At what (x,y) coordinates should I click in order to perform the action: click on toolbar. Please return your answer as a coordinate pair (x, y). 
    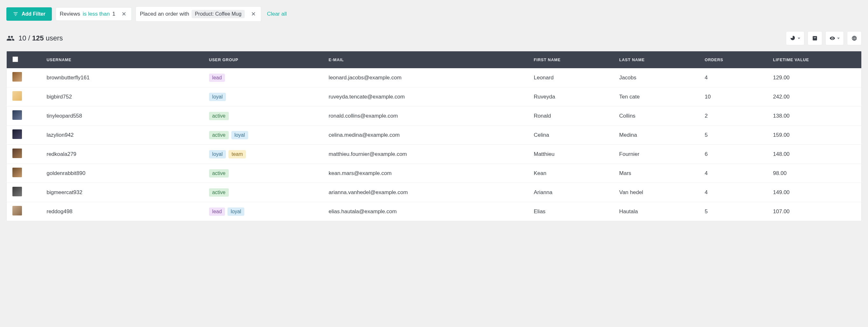
    Looking at the image, I should click on (824, 38).